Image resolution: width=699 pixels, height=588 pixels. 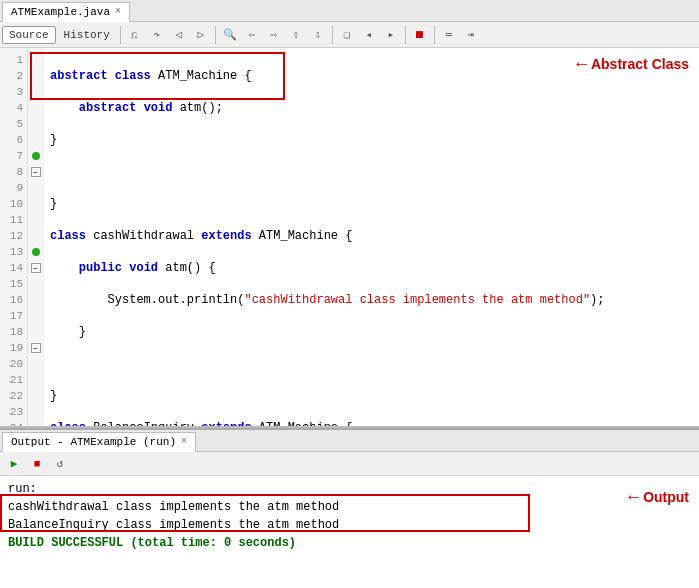 I want to click on code-line-6: class cashWithdrawal extends ATM_Machine…, so click(x=372, y=236).